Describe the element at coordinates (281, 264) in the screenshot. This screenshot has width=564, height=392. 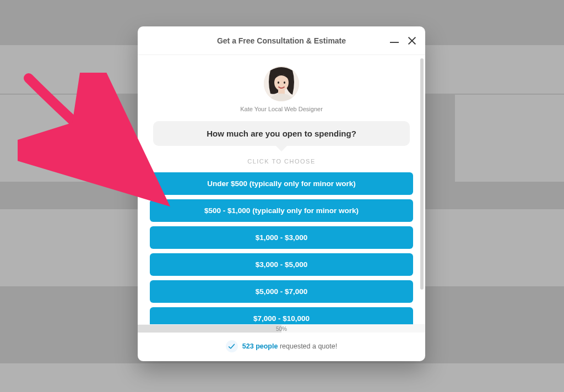
I see `budget-option-3000-5000: $3,000 - $5,000` at that location.